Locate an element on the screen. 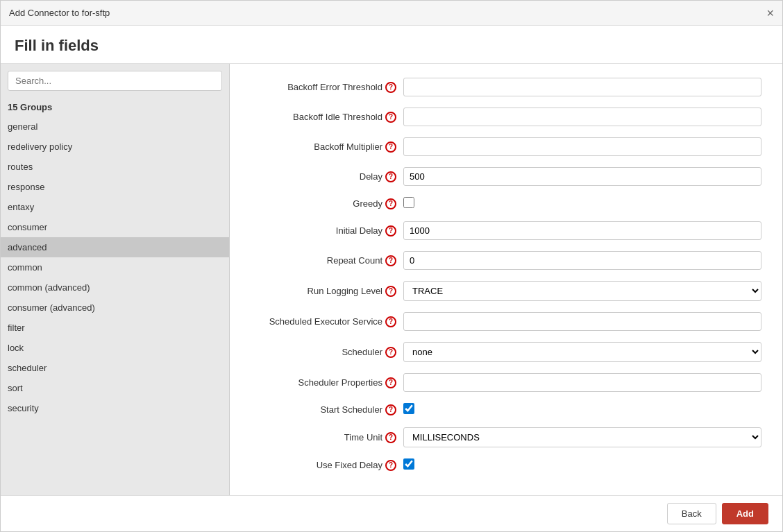 The image size is (783, 532). form-row-repeat-count: Repeat Count? is located at coordinates (506, 261).